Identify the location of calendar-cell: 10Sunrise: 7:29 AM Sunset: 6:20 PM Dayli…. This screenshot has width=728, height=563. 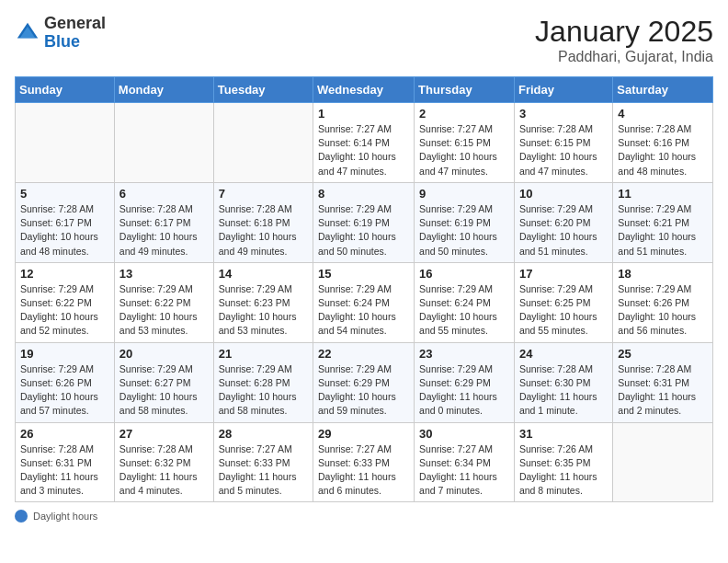
(563, 223).